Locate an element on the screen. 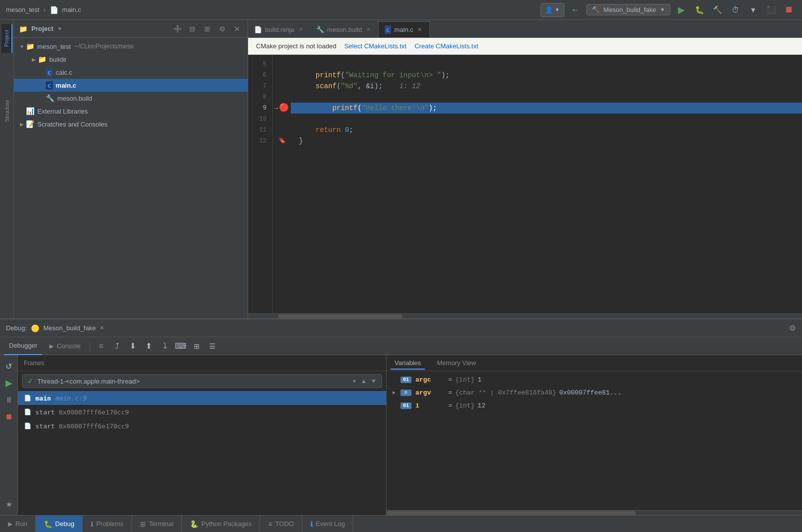  tree-calc-c: c calc.c is located at coordinates (131, 72).